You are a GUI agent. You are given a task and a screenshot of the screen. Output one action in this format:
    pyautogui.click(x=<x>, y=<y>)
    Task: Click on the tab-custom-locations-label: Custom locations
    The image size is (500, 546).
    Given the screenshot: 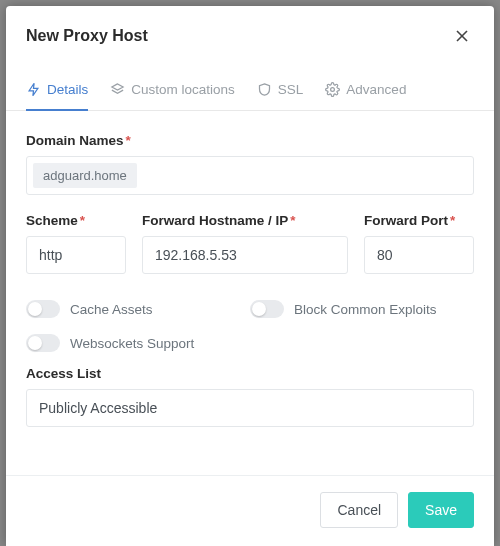 What is the action you would take?
    pyautogui.click(x=183, y=90)
    